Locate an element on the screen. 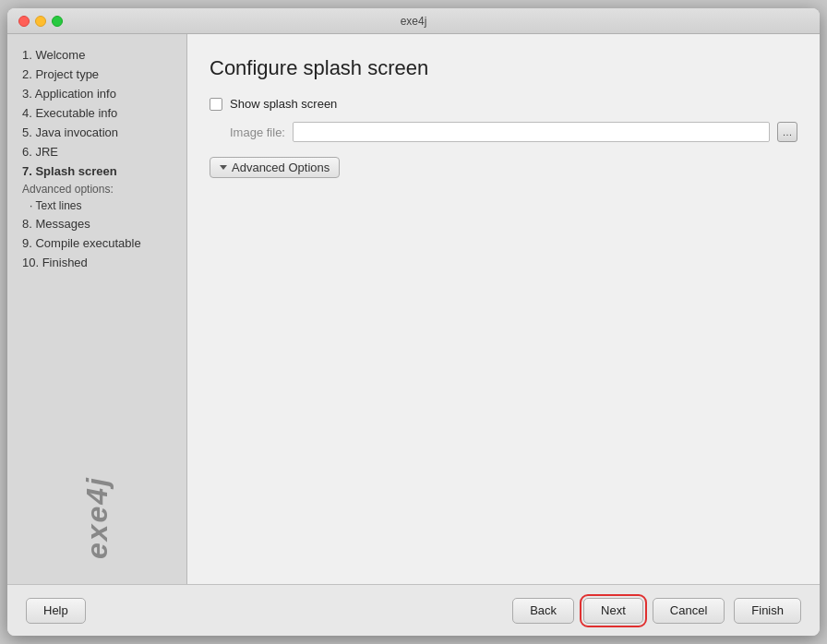  minimize-button is located at coordinates (41, 21).